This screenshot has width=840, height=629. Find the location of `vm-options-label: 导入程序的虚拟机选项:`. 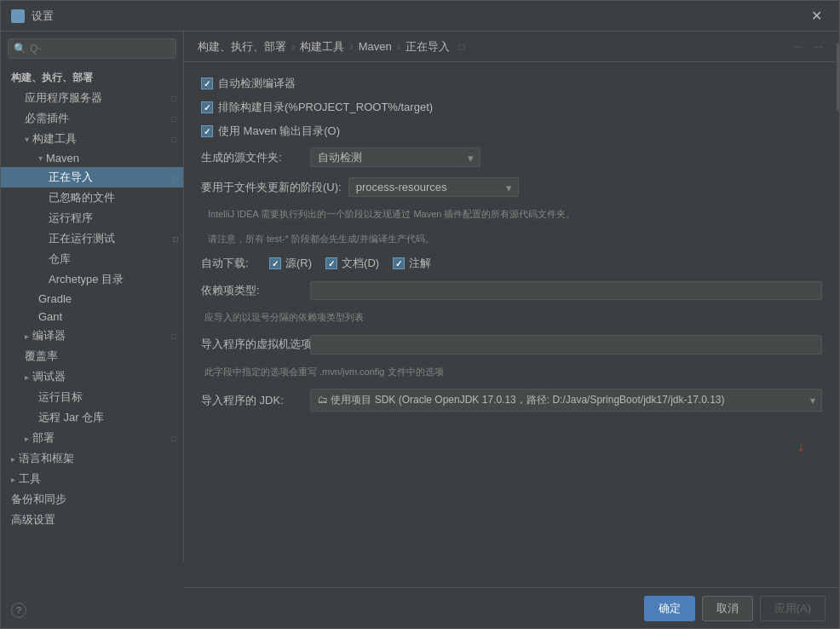

vm-options-label: 导入程序的虚拟机选项: is located at coordinates (252, 344).